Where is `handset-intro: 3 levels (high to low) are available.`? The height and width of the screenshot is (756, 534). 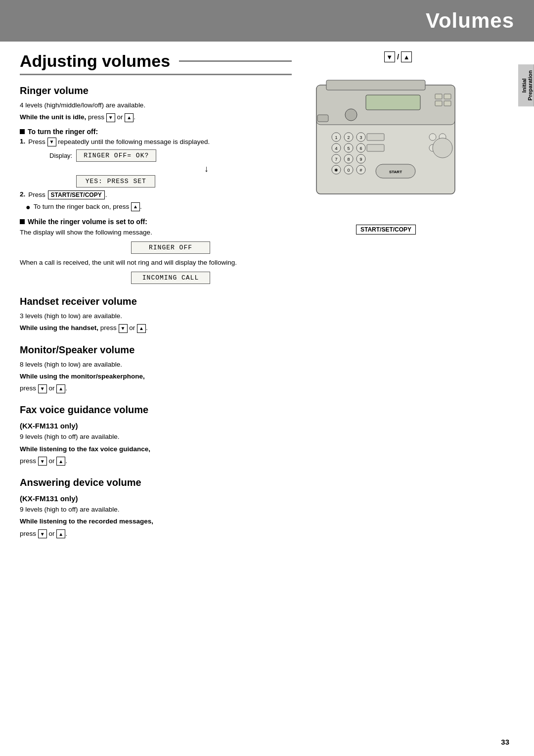
handset-intro: 3 levels (high to low) are available. is located at coordinates (156, 316).